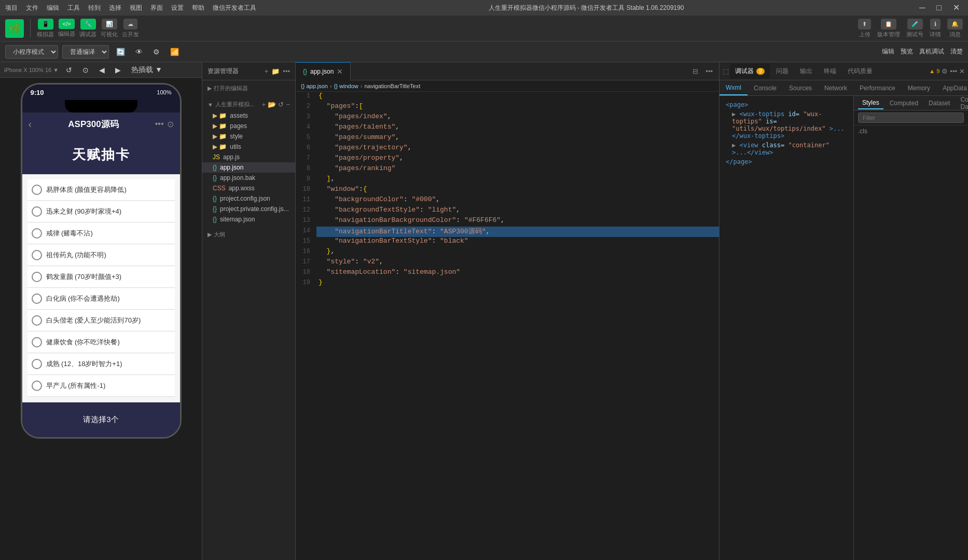 This screenshot has height=560, width=968. I want to click on file-project-private: {} project.private.config.js..., so click(249, 209).